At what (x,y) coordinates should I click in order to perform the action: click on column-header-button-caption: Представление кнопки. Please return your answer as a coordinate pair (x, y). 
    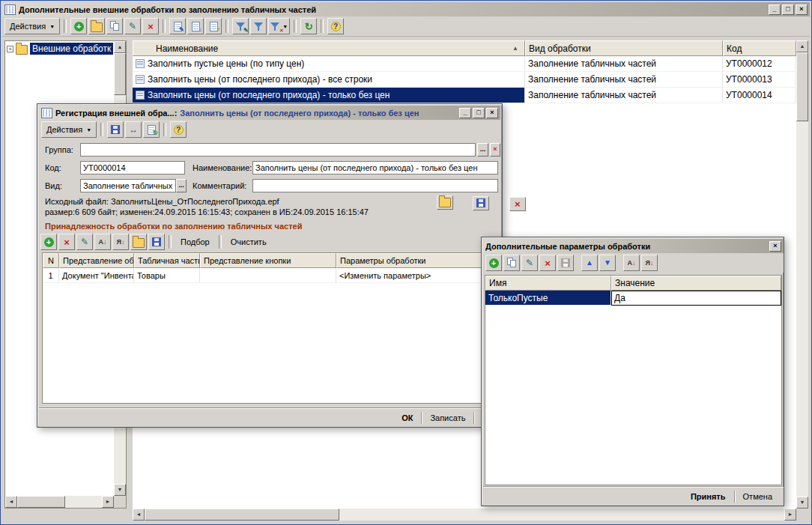
    Looking at the image, I should click on (268, 261).